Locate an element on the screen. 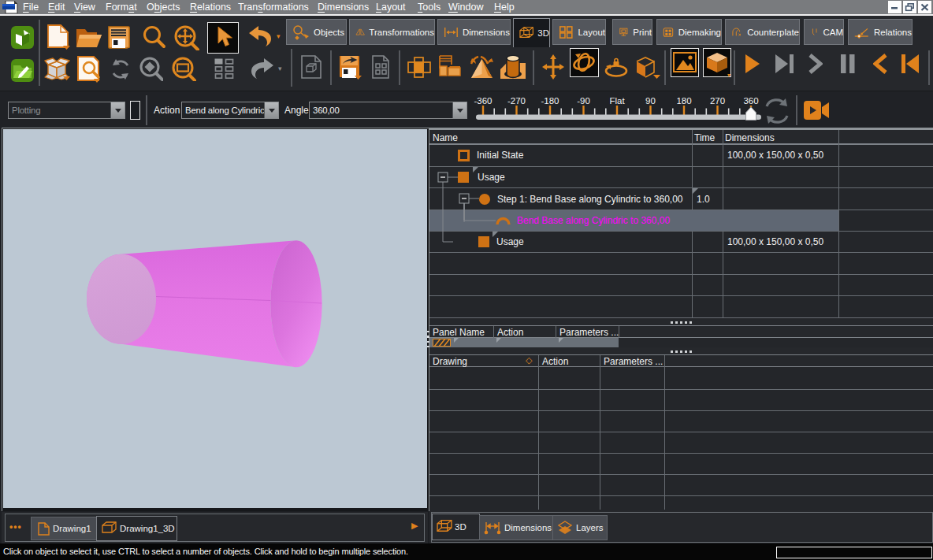 This screenshot has height=560, width=933. svg-text: -360 is located at coordinates (482, 101).